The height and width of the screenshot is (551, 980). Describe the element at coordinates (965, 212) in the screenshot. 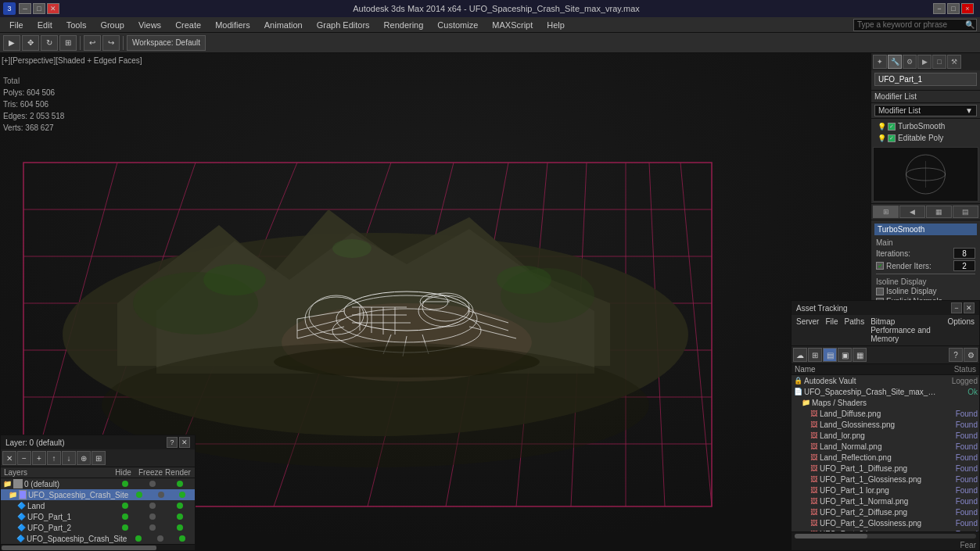

I see `panel-btn-4: ▤` at that location.